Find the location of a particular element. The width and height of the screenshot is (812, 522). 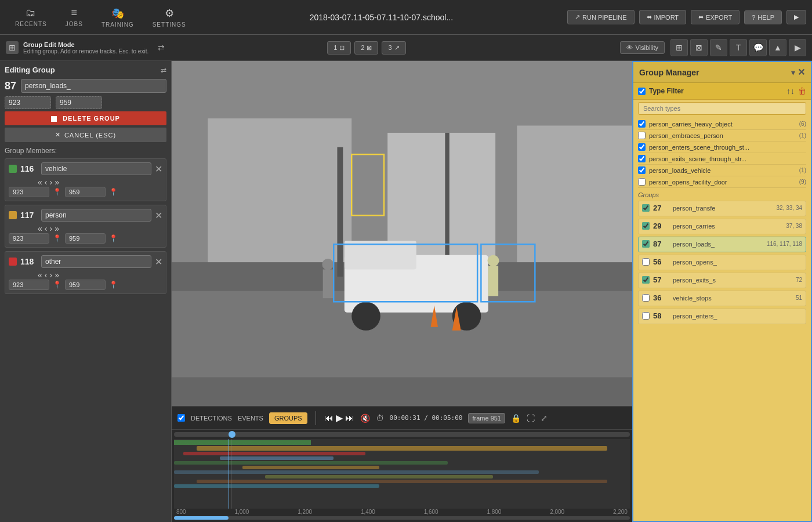

timeline-scrubber is located at coordinates (402, 434).